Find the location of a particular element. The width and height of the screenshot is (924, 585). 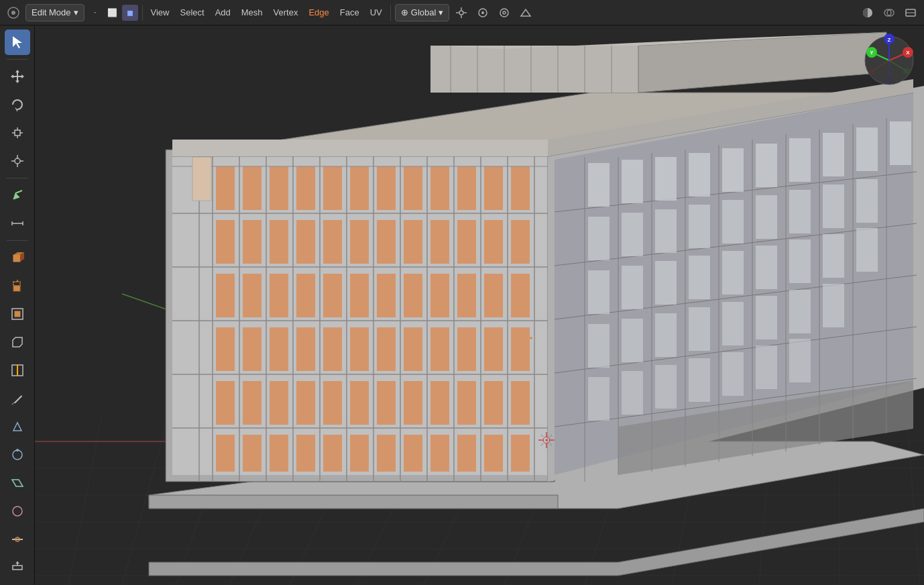

vertex-menu: Vertex is located at coordinates (286, 12).